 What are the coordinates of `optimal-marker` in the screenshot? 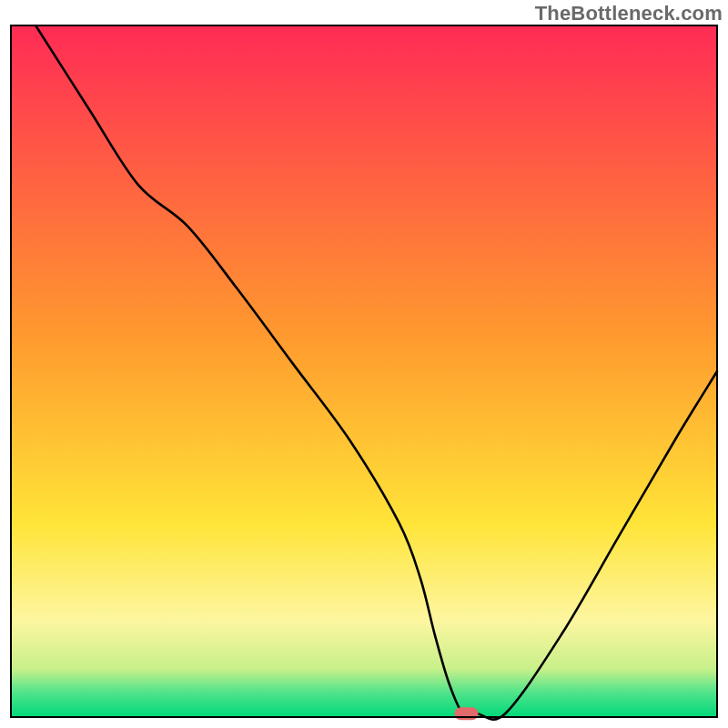 It's located at (467, 713).